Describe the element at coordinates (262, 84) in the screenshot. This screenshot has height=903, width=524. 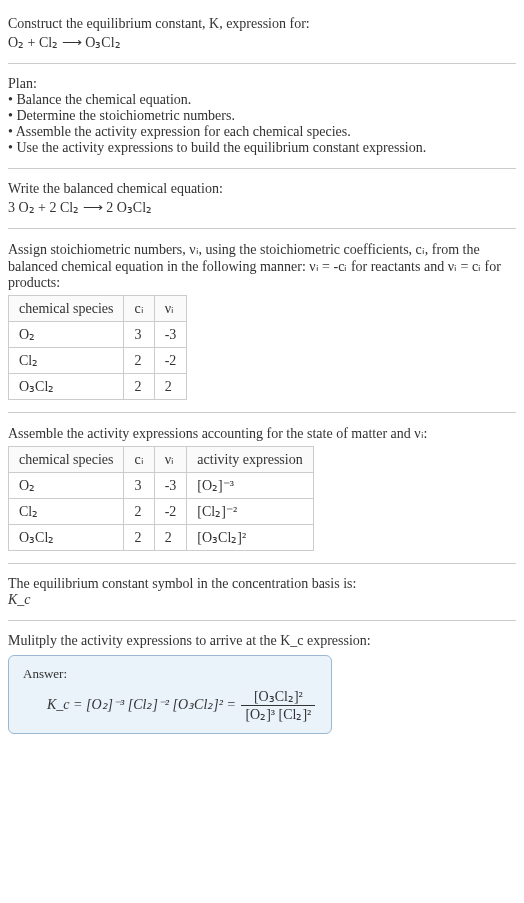
I see `plan-heading: Plan:` at that location.